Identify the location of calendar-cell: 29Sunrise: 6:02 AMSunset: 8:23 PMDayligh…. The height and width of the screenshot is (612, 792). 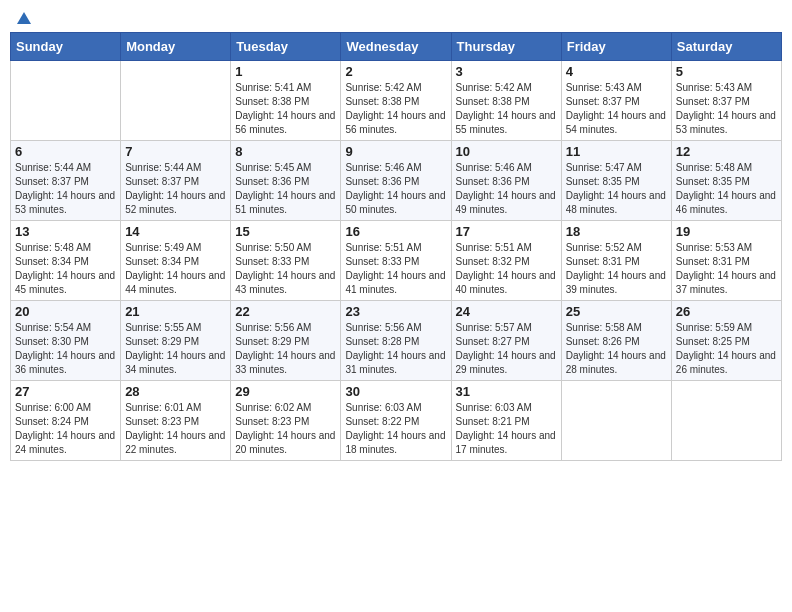
(286, 421).